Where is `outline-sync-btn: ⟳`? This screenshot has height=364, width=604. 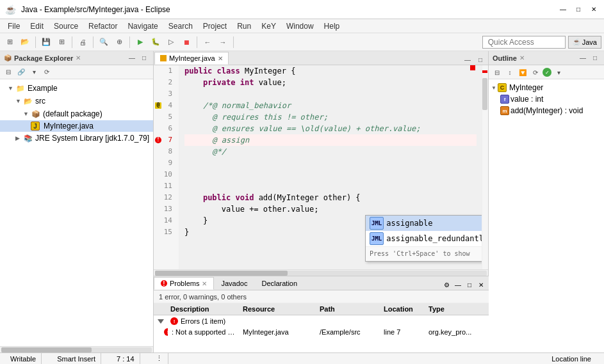 outline-sync-btn: ⟳ is located at coordinates (535, 72).